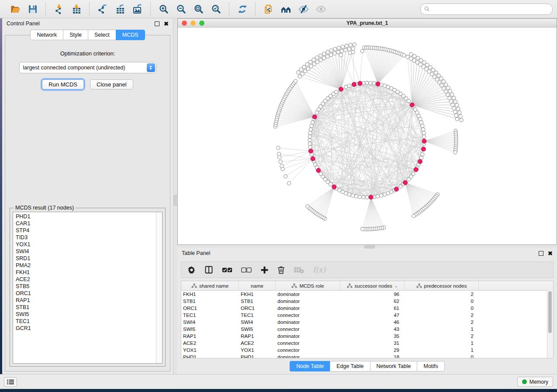 The image size is (557, 392). I want to click on mcds-result-item: STB1, so click(86, 307).